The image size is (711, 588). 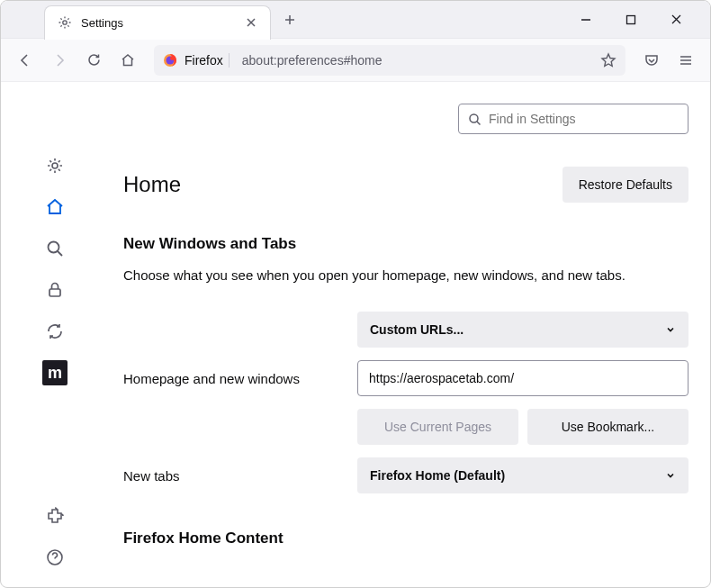 I want to click on page-heading: Home, so click(x=152, y=185).